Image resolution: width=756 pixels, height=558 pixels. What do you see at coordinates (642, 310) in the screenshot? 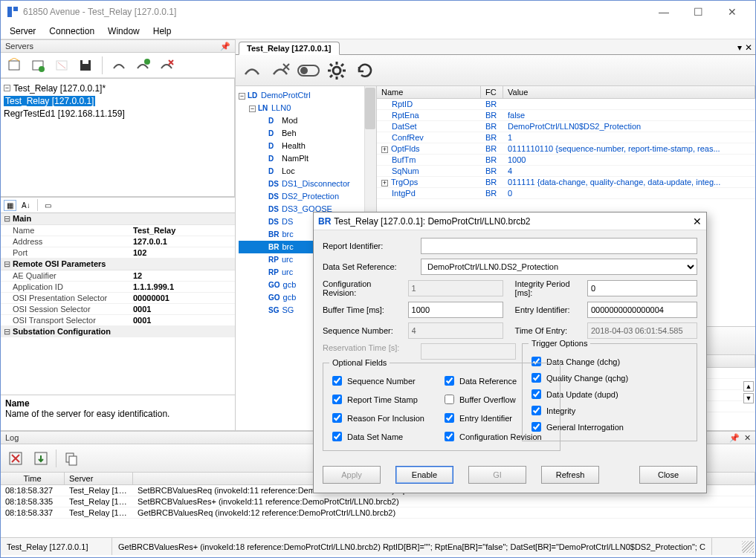
I see `entryid-input` at bounding box center [642, 310].